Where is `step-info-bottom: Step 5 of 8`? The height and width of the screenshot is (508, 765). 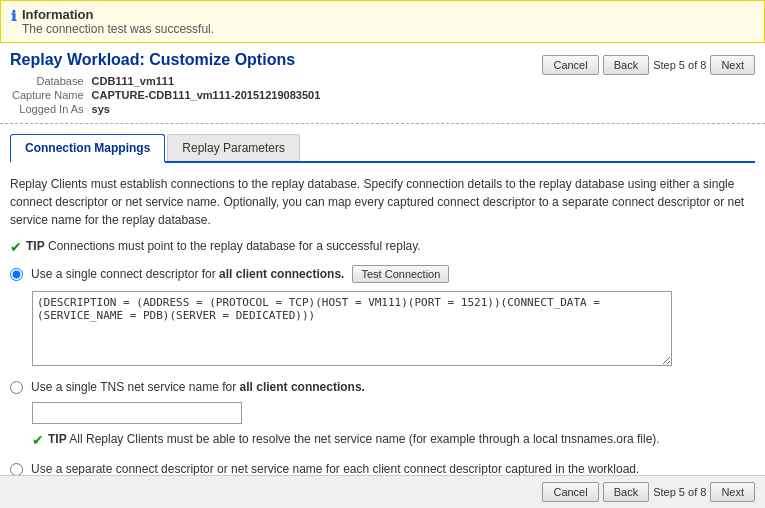
step-info-bottom: Step 5 of 8 is located at coordinates (680, 492).